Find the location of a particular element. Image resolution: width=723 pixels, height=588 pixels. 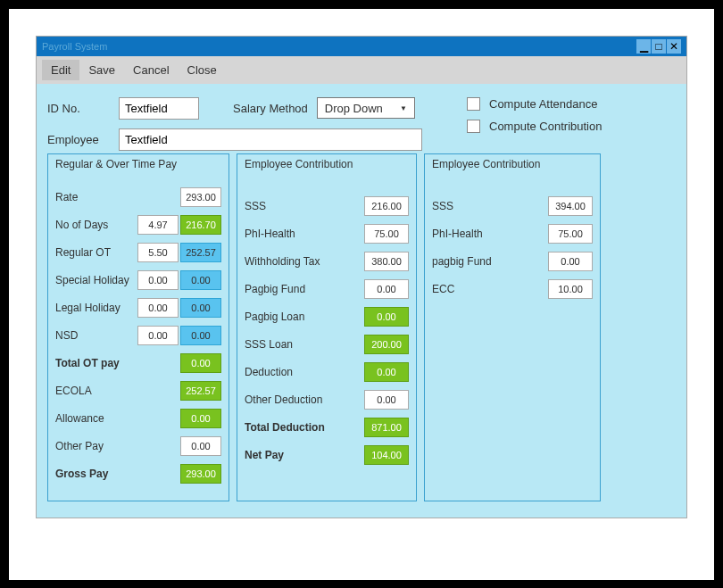

salary-method-label: Salary Method is located at coordinates (270, 109).